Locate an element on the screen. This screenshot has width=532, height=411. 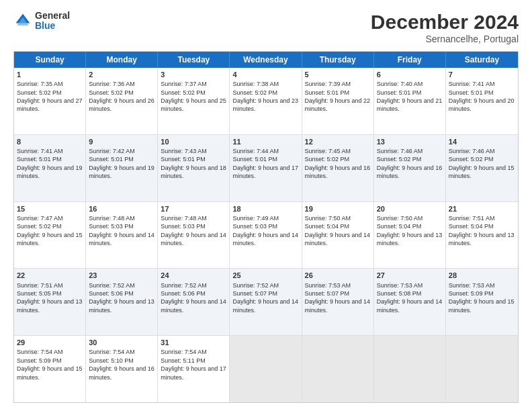
day-number: 17 is located at coordinates (193, 209).